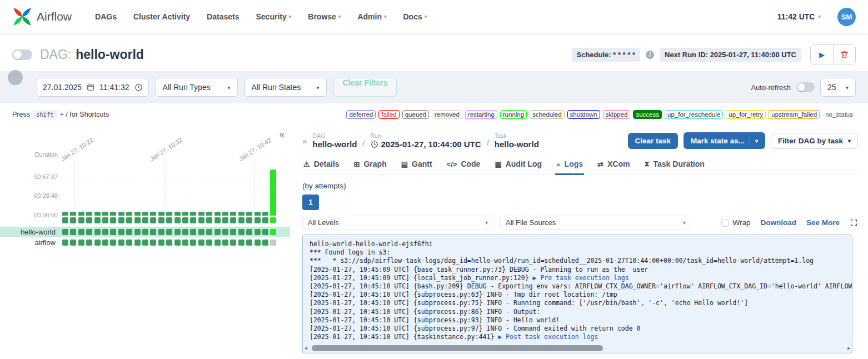  I want to click on auto-refresh-toggle, so click(806, 87).